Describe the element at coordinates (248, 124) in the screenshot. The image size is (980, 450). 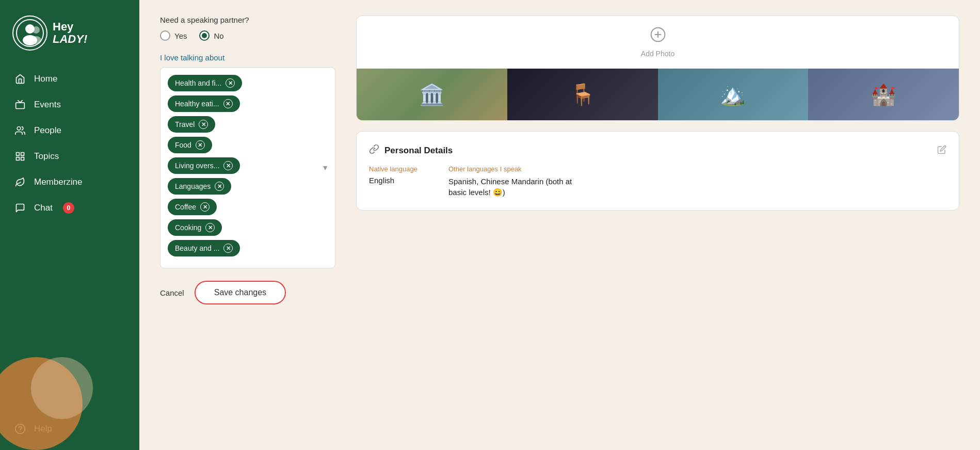
I see `tag-row-3: Travel ✕` at that location.